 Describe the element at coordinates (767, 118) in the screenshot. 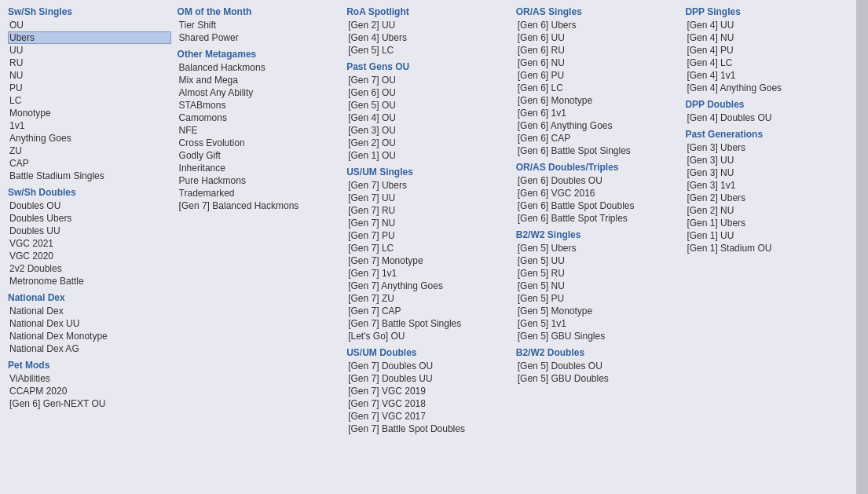

I see `menu-item--gen-4--doubles-ou: [Gen 4] Doubles OU` at that location.